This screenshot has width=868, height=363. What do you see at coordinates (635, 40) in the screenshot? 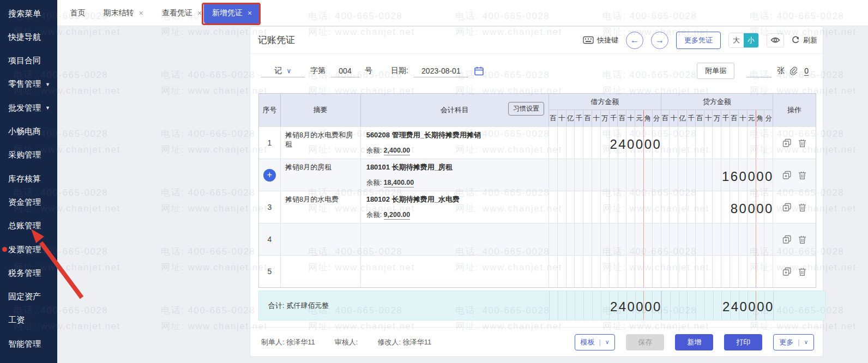
I see `prev-voucher-button: ←` at bounding box center [635, 40].